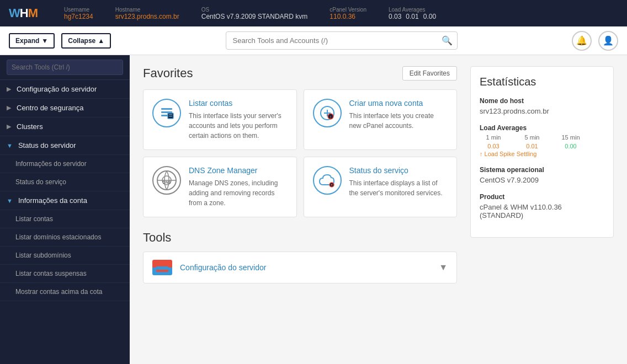  What do you see at coordinates (608, 41) in the screenshot?
I see `user-profile-button: 👤` at bounding box center [608, 41].